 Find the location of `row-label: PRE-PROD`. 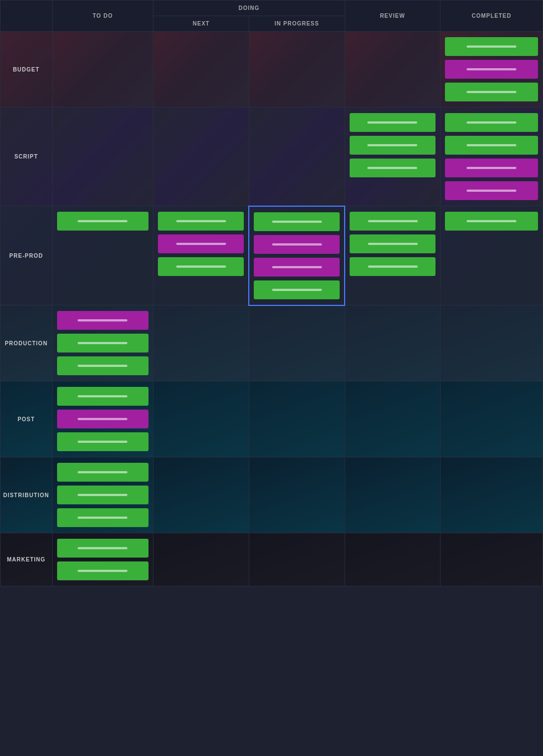

row-label: PRE-PROD is located at coordinates (27, 256).